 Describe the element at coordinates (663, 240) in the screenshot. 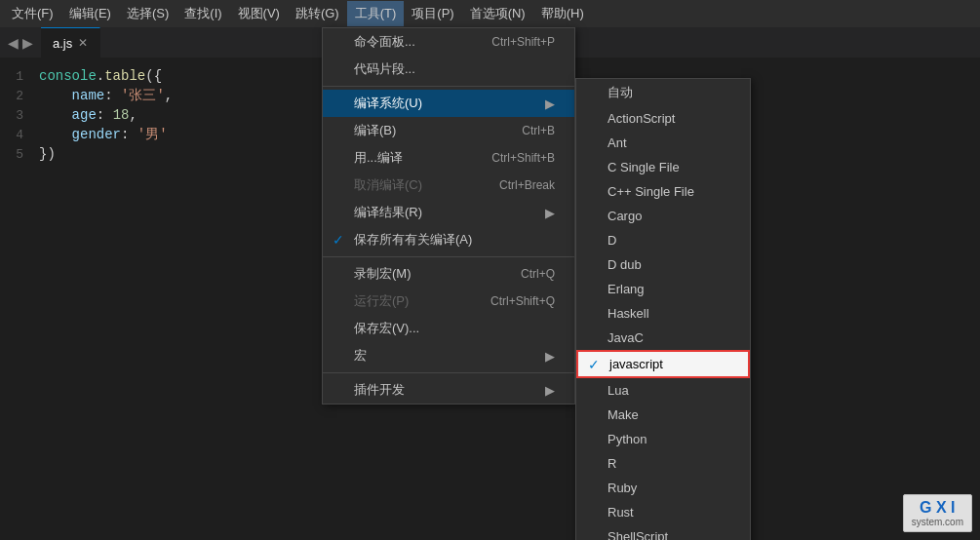

I see `compiler-d: D` at that location.